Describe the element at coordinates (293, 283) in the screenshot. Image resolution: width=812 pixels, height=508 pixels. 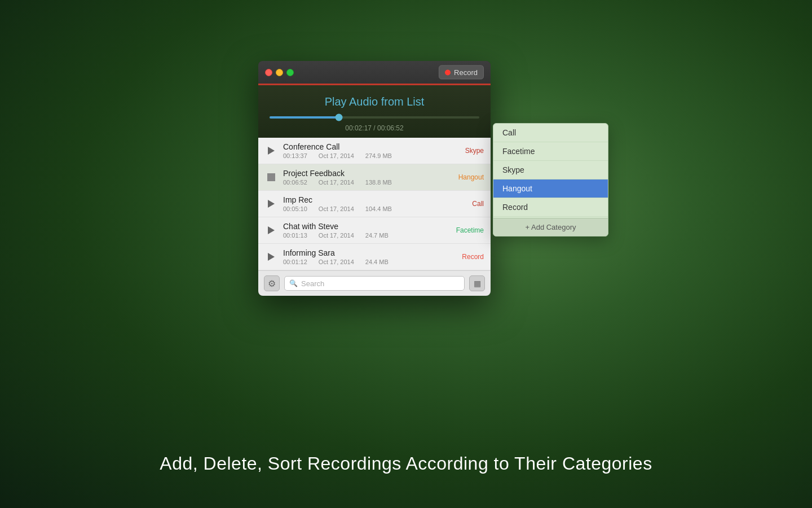
I see `search-icon: 🔍` at that location.